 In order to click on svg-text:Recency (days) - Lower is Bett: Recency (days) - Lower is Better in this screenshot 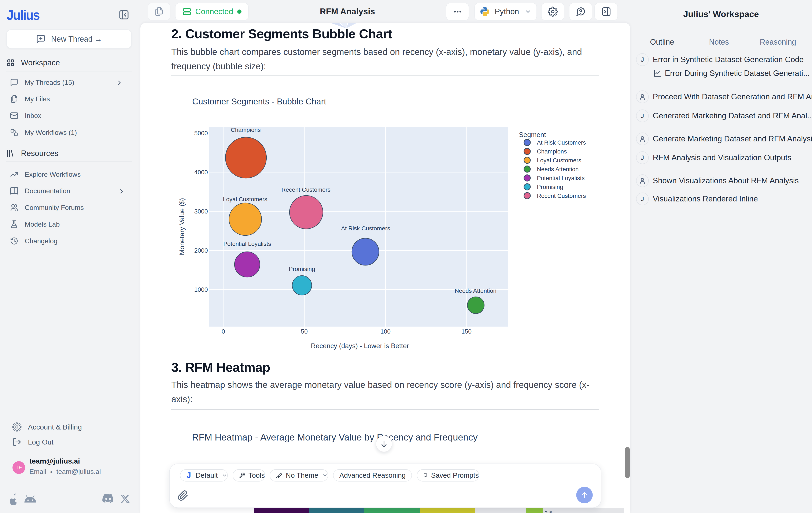, I will do `click(360, 346)`.